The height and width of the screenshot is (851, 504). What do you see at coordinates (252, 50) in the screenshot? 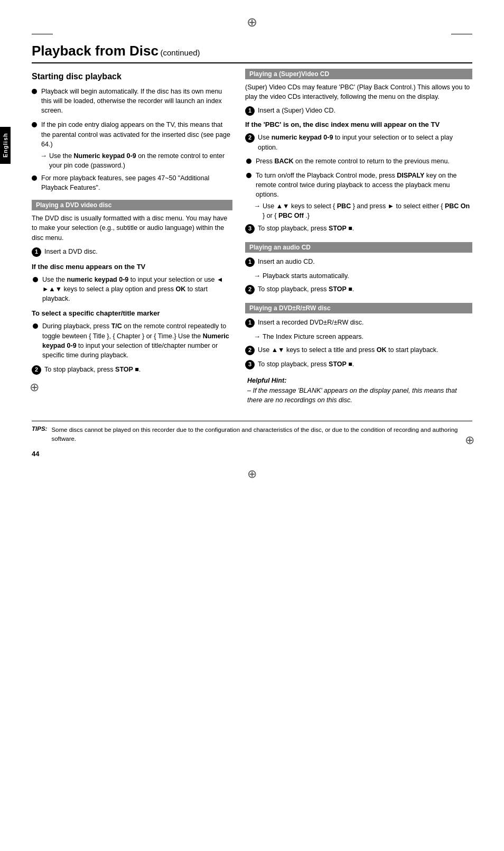
I see `page-title-area: Playback from Disc (continued)` at bounding box center [252, 50].